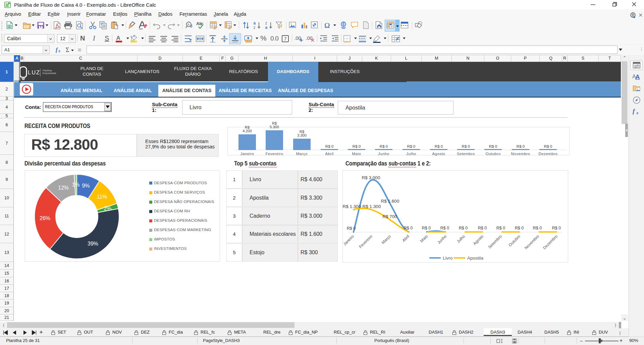  Describe the element at coordinates (406, 238) in the screenshot. I see `svg-text: Abril` at that location.